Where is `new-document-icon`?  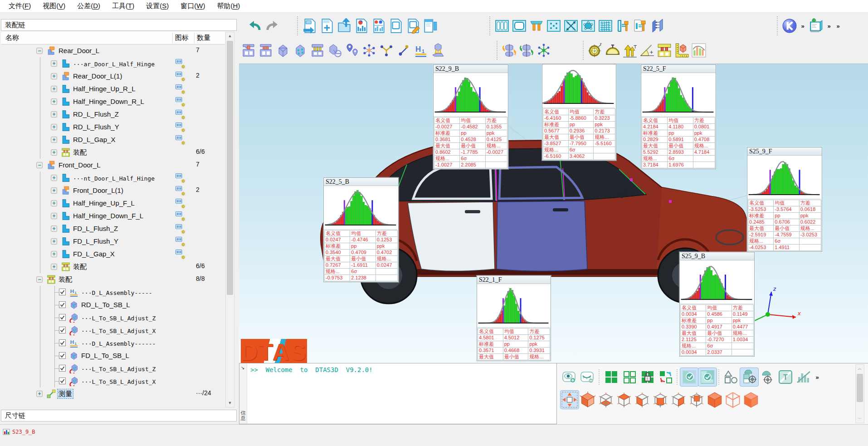
new-document-icon is located at coordinates (327, 26).